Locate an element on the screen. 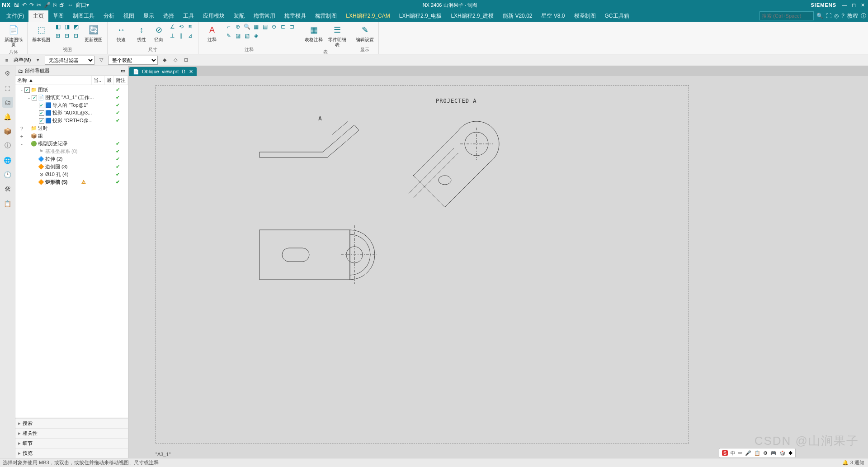 This screenshot has width=868, height=467. tutorial-link: 教程 is located at coordinates (853, 16).